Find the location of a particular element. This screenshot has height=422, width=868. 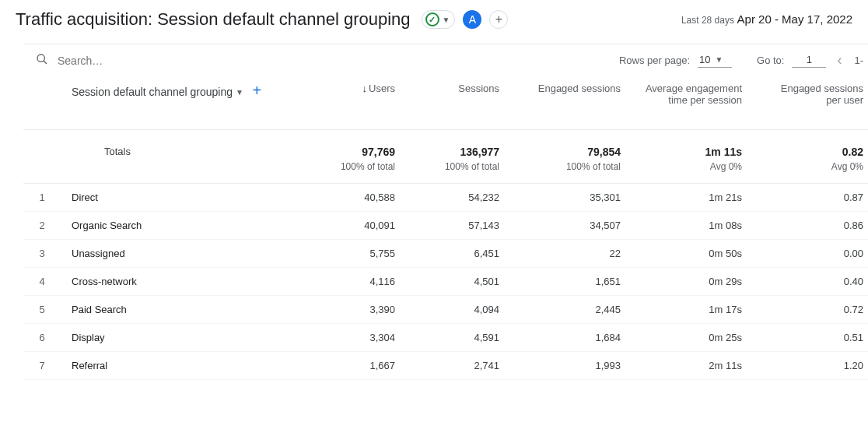

metric-cell: 1.20 is located at coordinates (810, 365).